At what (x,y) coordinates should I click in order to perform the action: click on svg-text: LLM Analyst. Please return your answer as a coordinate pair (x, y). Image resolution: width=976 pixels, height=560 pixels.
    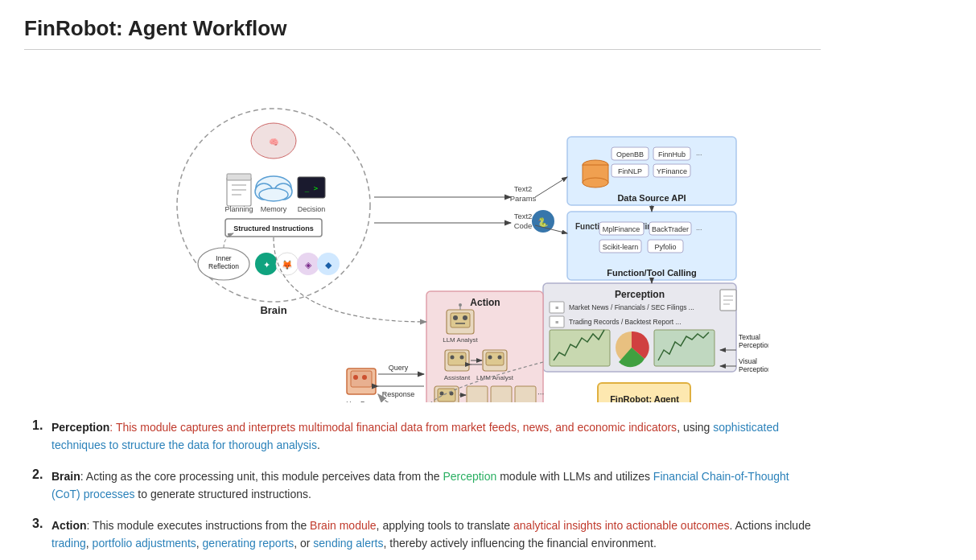
    Looking at the image, I should click on (460, 340).